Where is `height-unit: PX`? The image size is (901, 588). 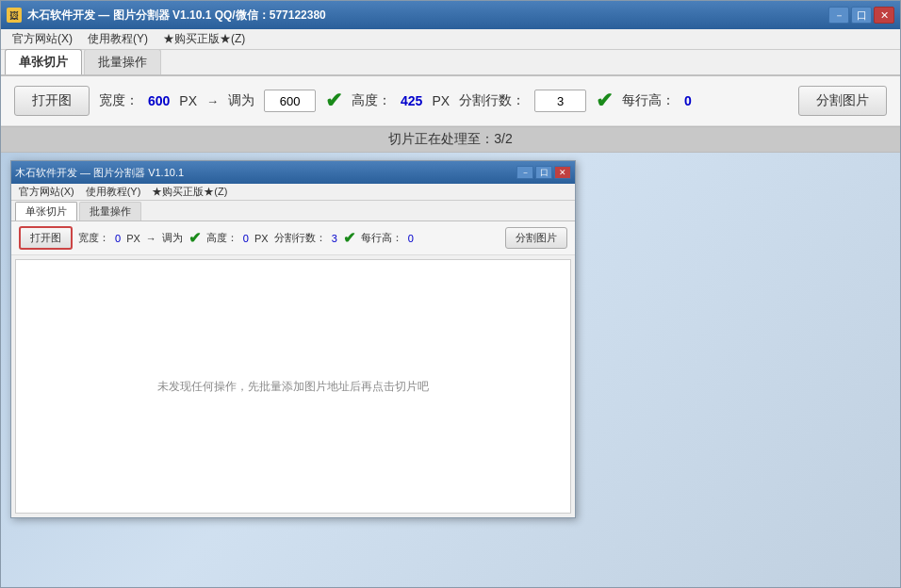
height-unit: PX is located at coordinates (441, 101).